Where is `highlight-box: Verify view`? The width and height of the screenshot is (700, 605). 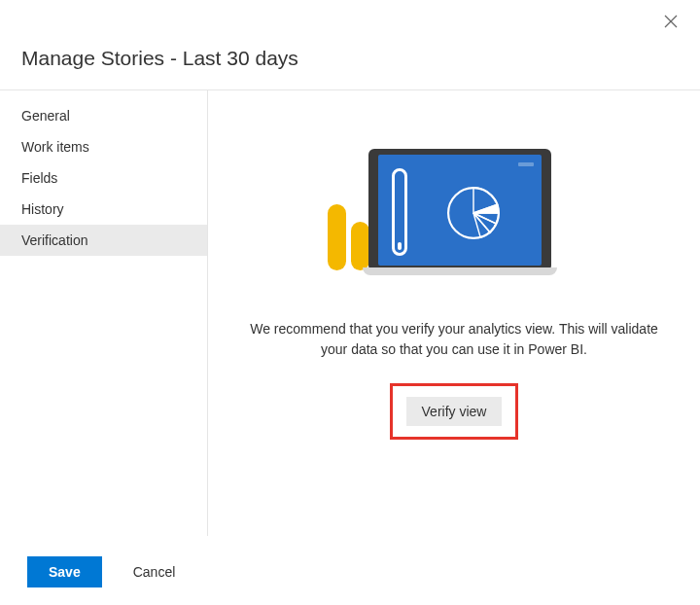 highlight-box: Verify view is located at coordinates (455, 411).